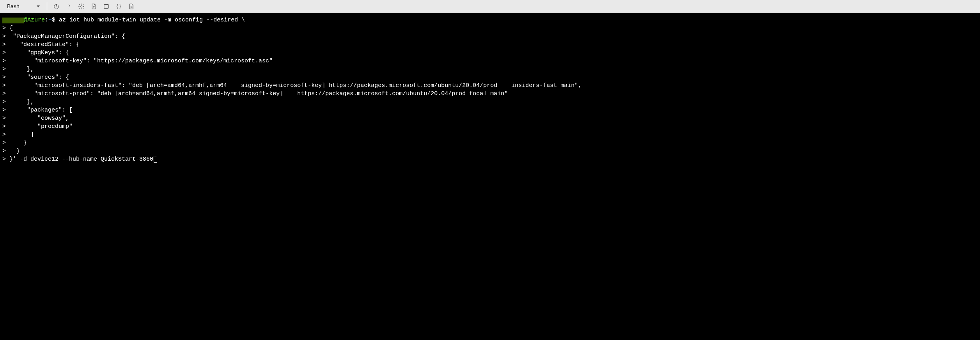  Describe the element at coordinates (69, 6) in the screenshot. I see `help-button` at that location.